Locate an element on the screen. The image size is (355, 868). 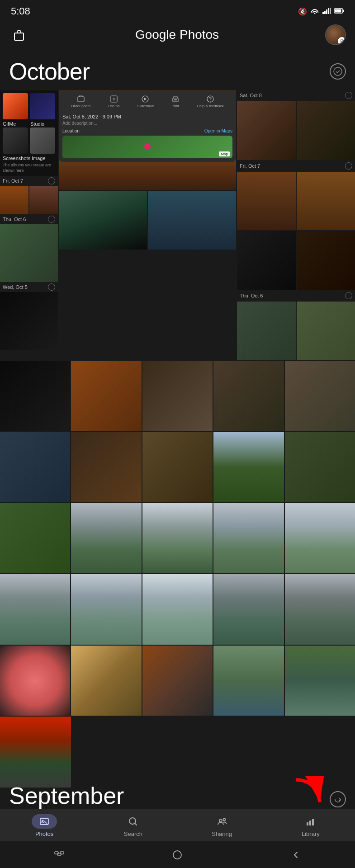
thu-oct6-right-check is located at coordinates (349, 296).